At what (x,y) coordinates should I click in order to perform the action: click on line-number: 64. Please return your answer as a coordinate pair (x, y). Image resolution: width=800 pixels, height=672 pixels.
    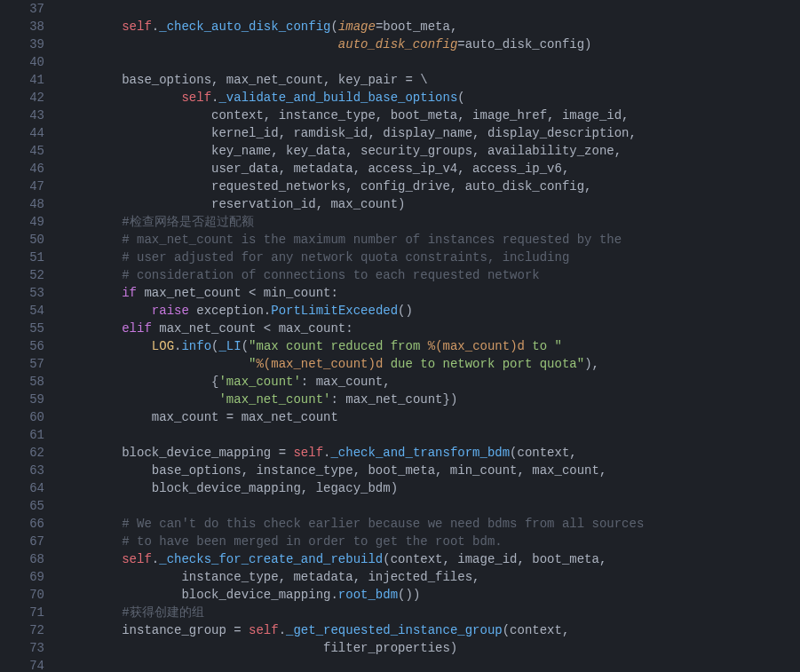
    Looking at the image, I should click on (22, 488).